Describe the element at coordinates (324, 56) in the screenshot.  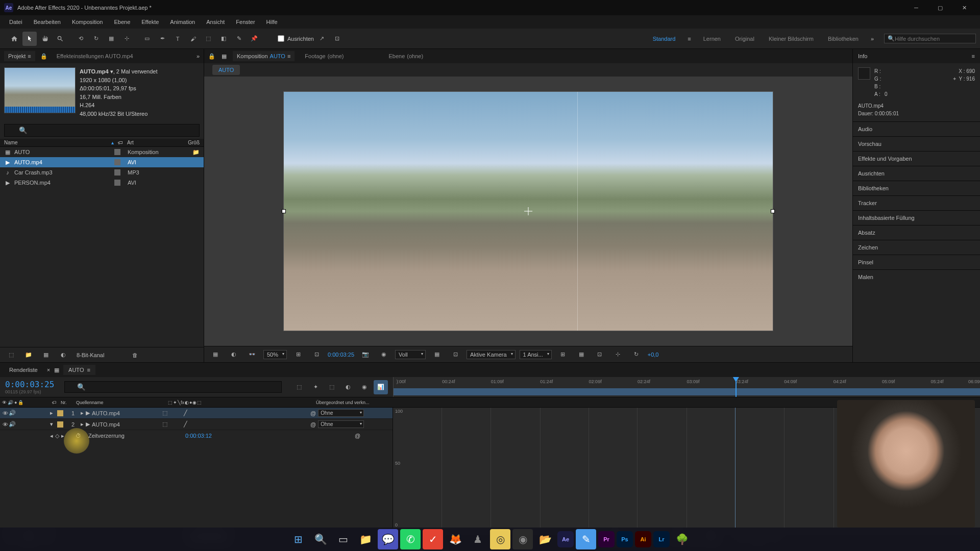
I see `footage-tab: Footage (ohne)` at that location.